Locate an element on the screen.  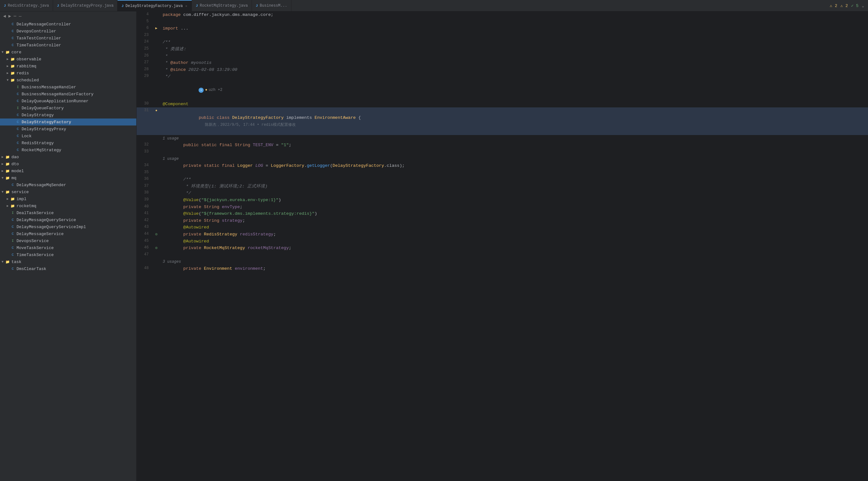
sidebar-item-time-task-service: C TimeTaskService is located at coordinates (68, 255).